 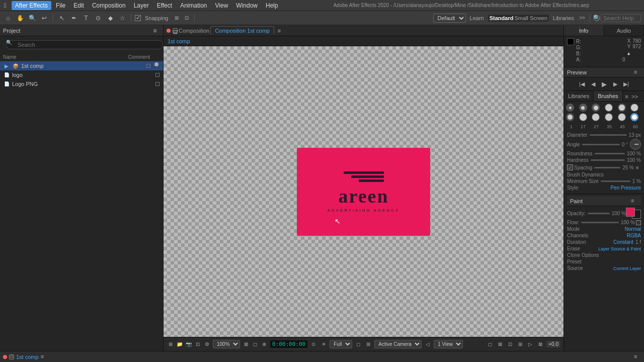 What do you see at coordinates (624, 30) in the screenshot?
I see `audio-tab: Audio` at bounding box center [624, 30].